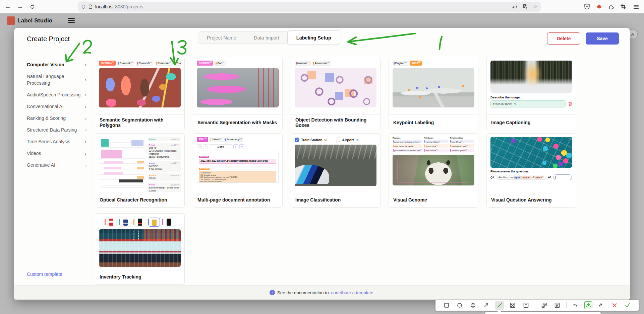 The image size is (644, 314). I want to click on genome-label: panda bear holding something[1], so click(408, 141).